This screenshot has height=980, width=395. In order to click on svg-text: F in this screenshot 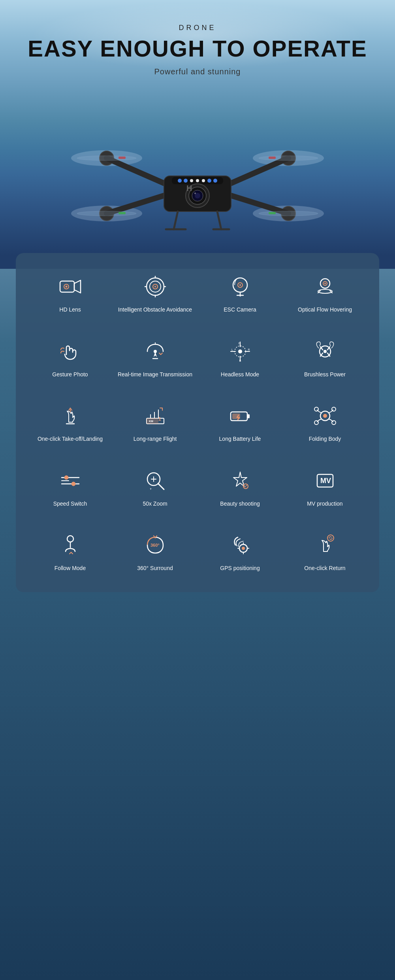, I will do `click(239, 343)`.